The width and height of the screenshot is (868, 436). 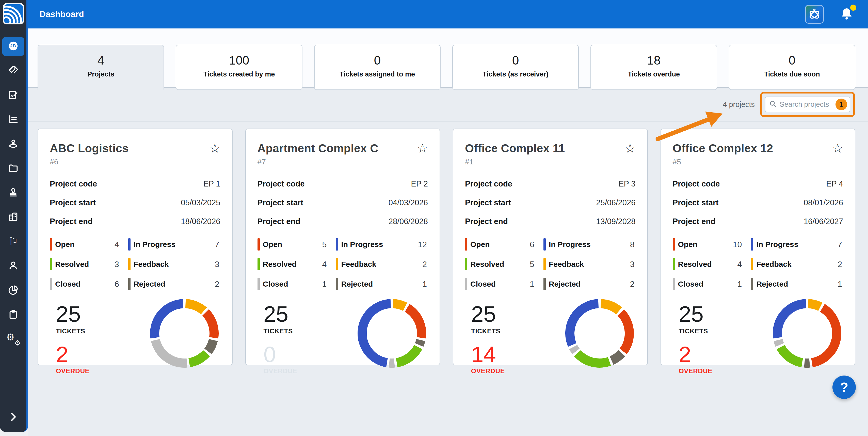 I want to click on project-card-2: Office Complex 11☆#1Project codeEP 3Proj…, so click(x=551, y=247).